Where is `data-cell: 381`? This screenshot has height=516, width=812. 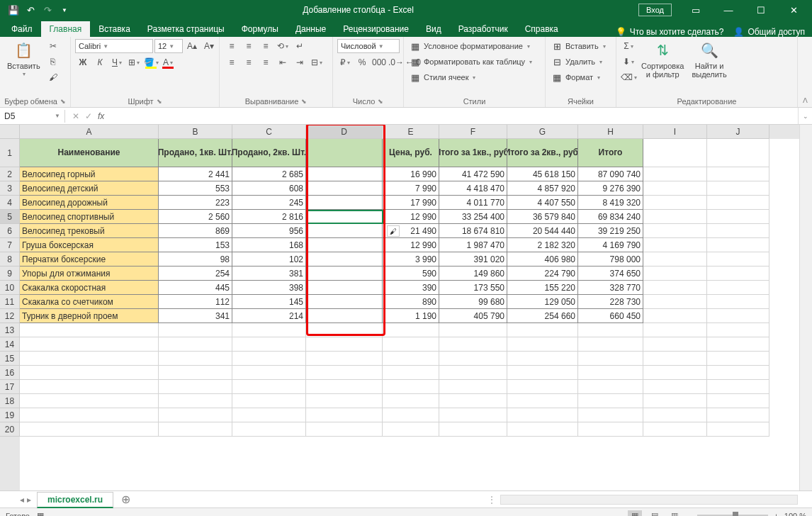 data-cell: 381 is located at coordinates (269, 274).